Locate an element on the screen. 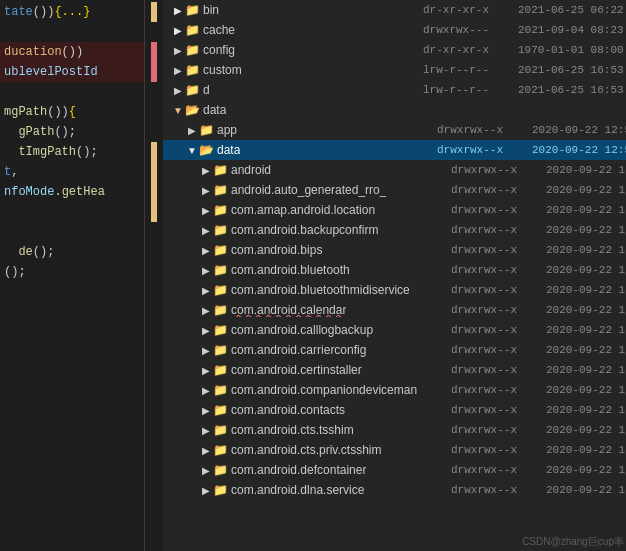  tree-row-d: ▶ 📁 d lrw-r--r-- 2021-06-25 16:53 is located at coordinates (394, 90).